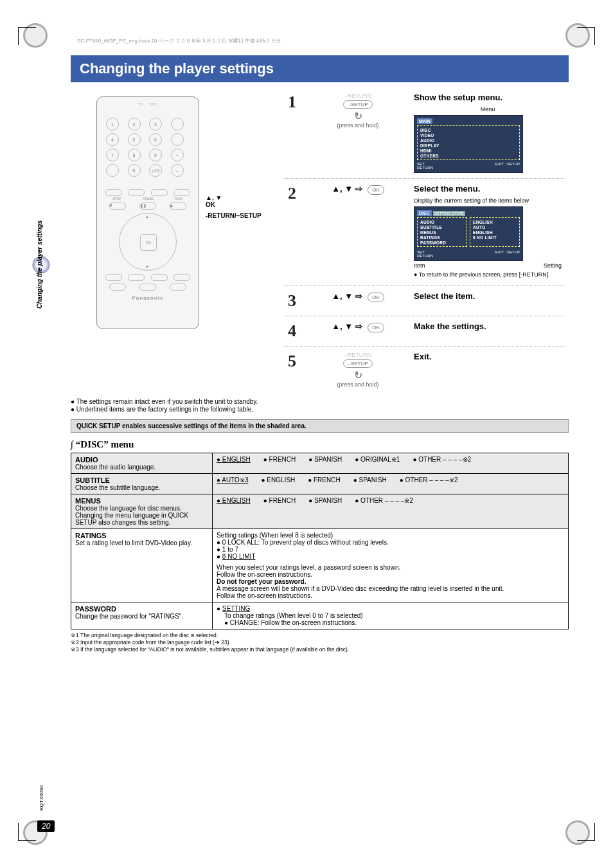  What do you see at coordinates (320, 616) in the screenshot?
I see `table-row: PASSWORD Change the password for "RATING…` at bounding box center [320, 616].